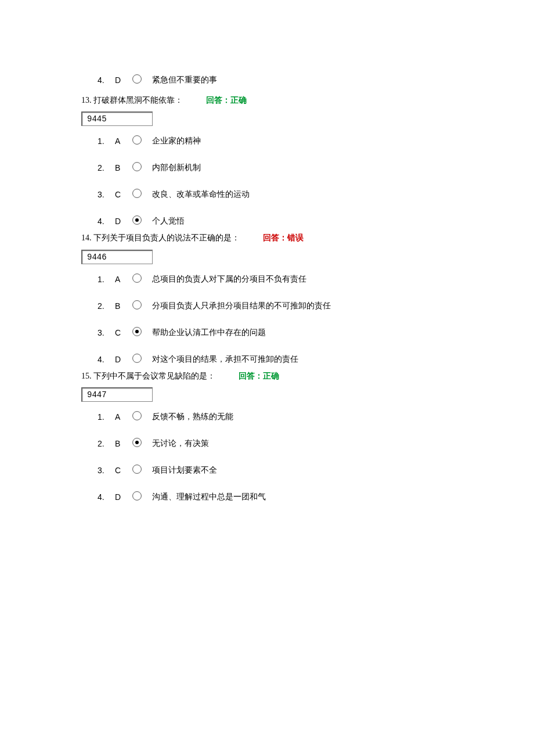 This screenshot has width=534, height=756. What do you see at coordinates (86, 376) in the screenshot?
I see `question-number: 15.` at bounding box center [86, 376].